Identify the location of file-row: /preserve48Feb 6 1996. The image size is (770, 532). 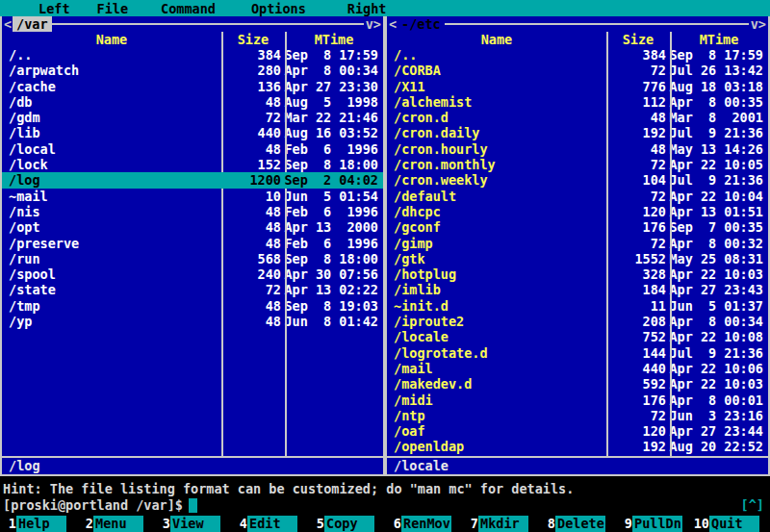
(192, 243).